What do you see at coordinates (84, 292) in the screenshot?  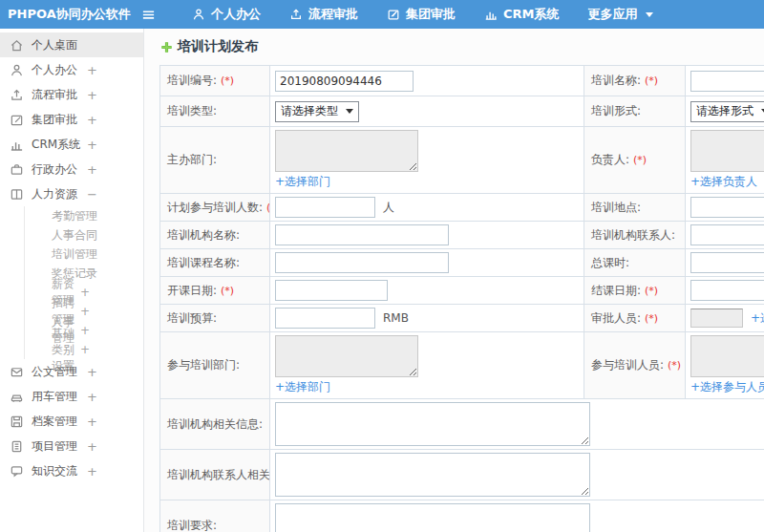 I see `sidebar-subitem-salary: 薪资管理 +` at bounding box center [84, 292].